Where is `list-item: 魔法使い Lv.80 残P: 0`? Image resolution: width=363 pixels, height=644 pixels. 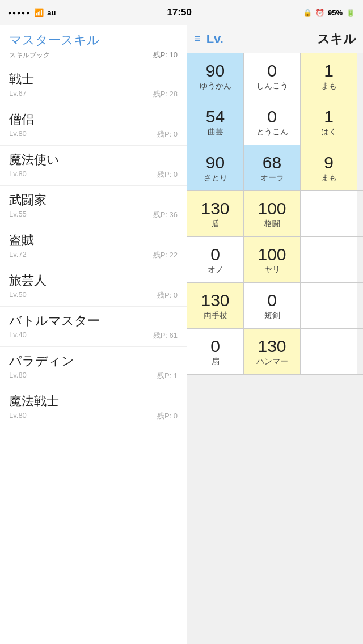
list-item: 魔法使い Lv.80 残P: 0 is located at coordinates (93, 166).